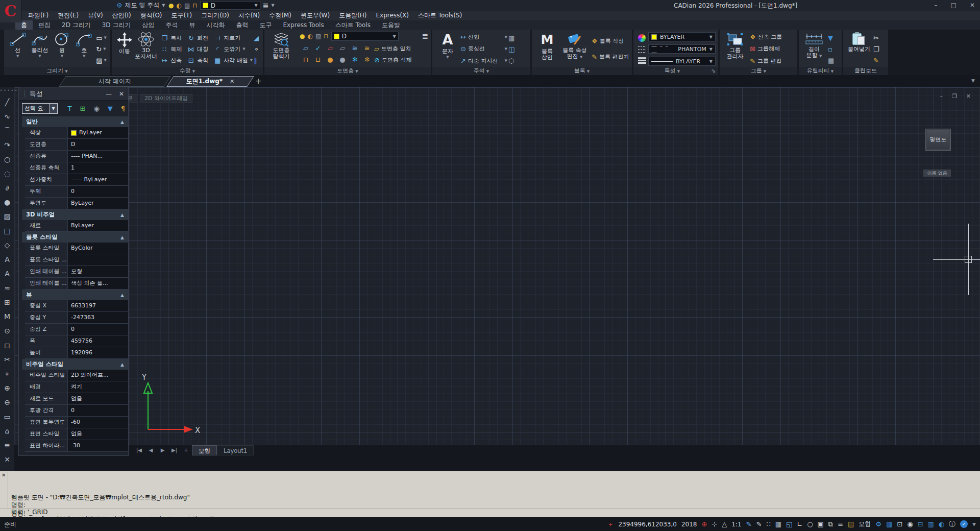 Image resolution: width=980 pixels, height=531 pixels. What do you see at coordinates (98, 422) in the screenshot?
I see `property-value: -60` at bounding box center [98, 422].